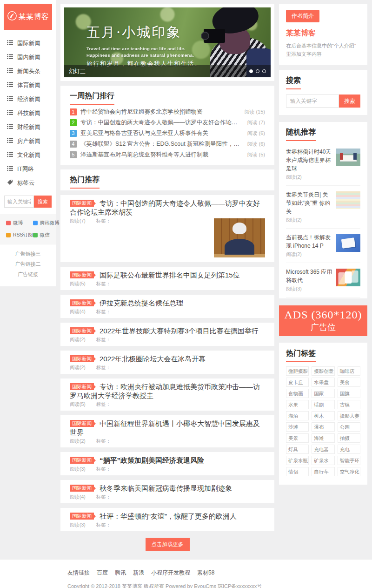 This screenshot has height=588, width=372. I want to click on recommend-item: 世界关节炎日| 关节如此“炎”重 你的关 阅读(2), so click(323, 207).